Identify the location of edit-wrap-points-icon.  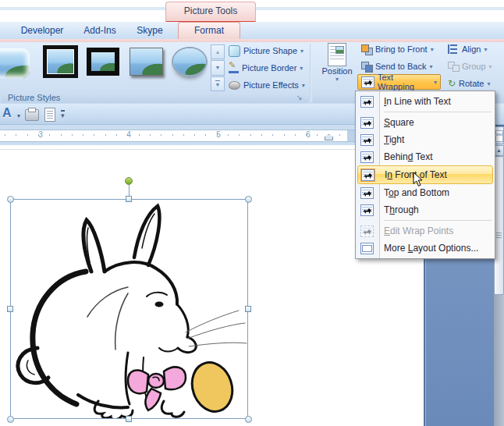
(367, 231).